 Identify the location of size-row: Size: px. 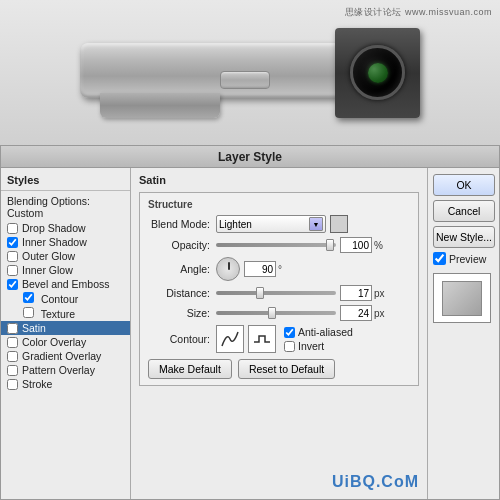
(279, 313).